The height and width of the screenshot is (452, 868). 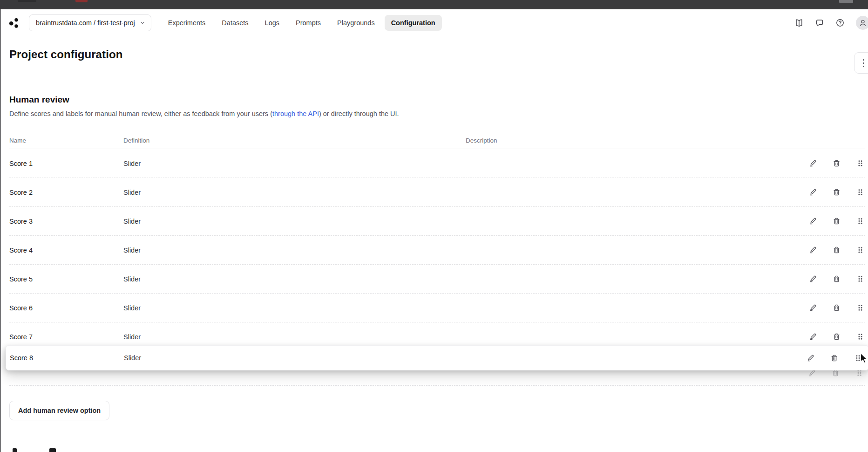 I want to click on column-header-definition: Definition, so click(x=294, y=141).